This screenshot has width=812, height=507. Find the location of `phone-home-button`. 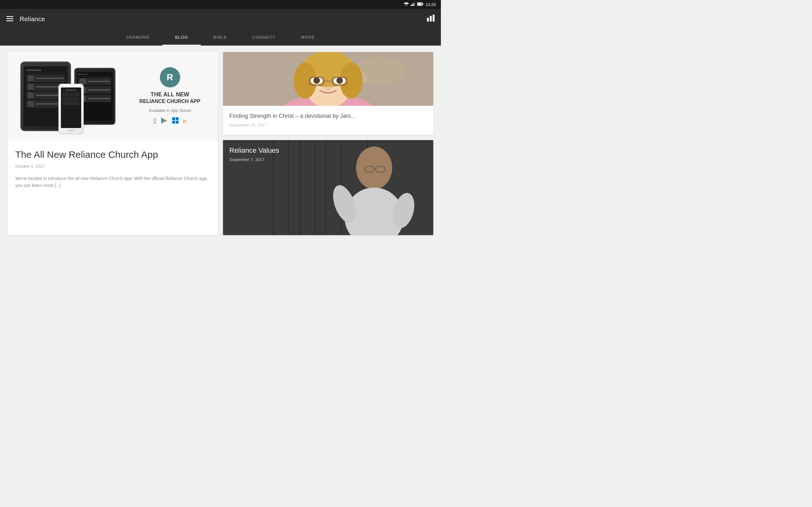

phone-home-button is located at coordinates (71, 130).